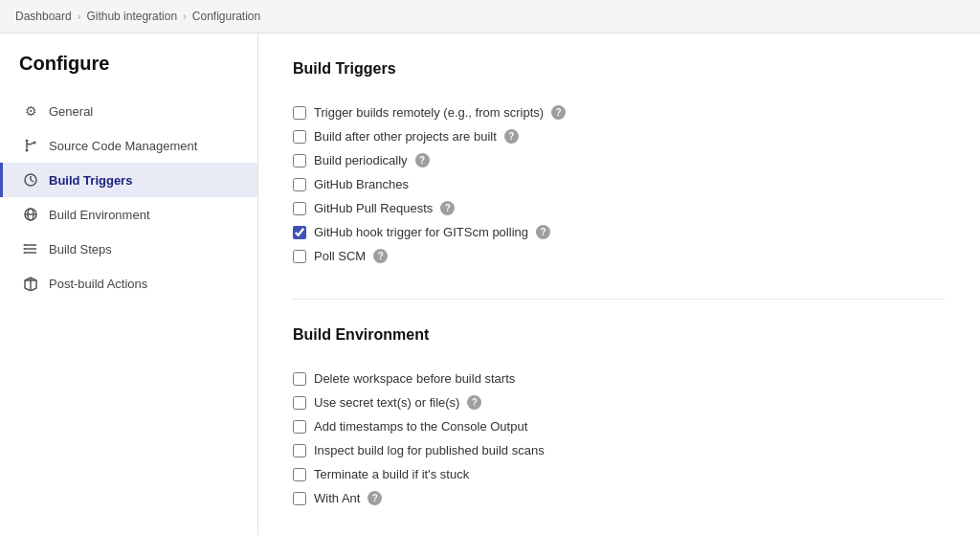 Image resolution: width=980 pixels, height=535 pixels. Describe the element at coordinates (80, 249) in the screenshot. I see `sidebar-item-label: Build Steps` at that location.